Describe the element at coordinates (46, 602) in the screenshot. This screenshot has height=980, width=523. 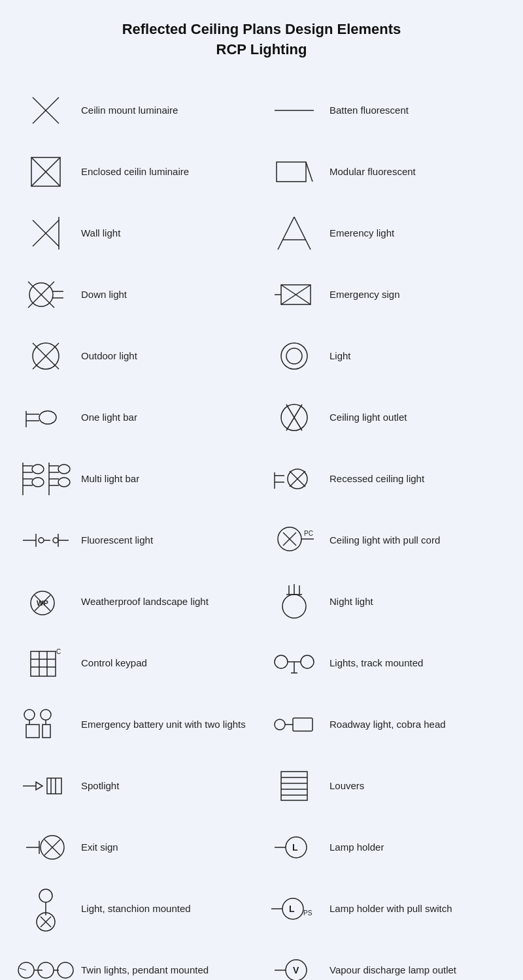
I see `weatherproof-icon: WP` at that location.